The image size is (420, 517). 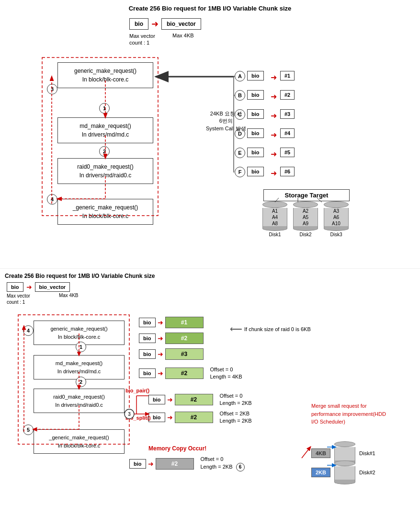 What do you see at coordinates (321, 472) in the screenshot?
I see `size-2kb: 2KB` at bounding box center [321, 472].